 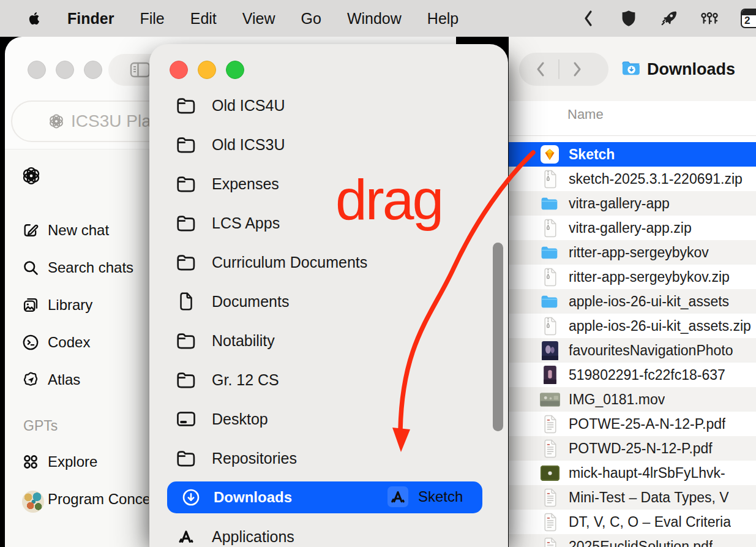 What do you see at coordinates (632, 301) in the screenshot?
I see `file-row: apple-ios-26-ui-kit_assets` at bounding box center [632, 301].